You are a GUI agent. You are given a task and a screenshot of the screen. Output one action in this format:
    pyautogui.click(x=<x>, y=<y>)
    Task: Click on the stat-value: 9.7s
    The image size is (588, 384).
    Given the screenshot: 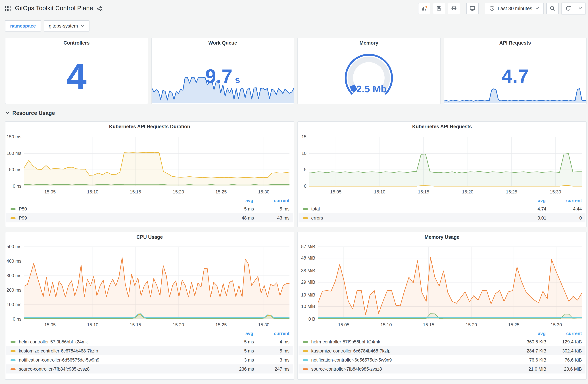 What is the action you would take?
    pyautogui.click(x=223, y=76)
    